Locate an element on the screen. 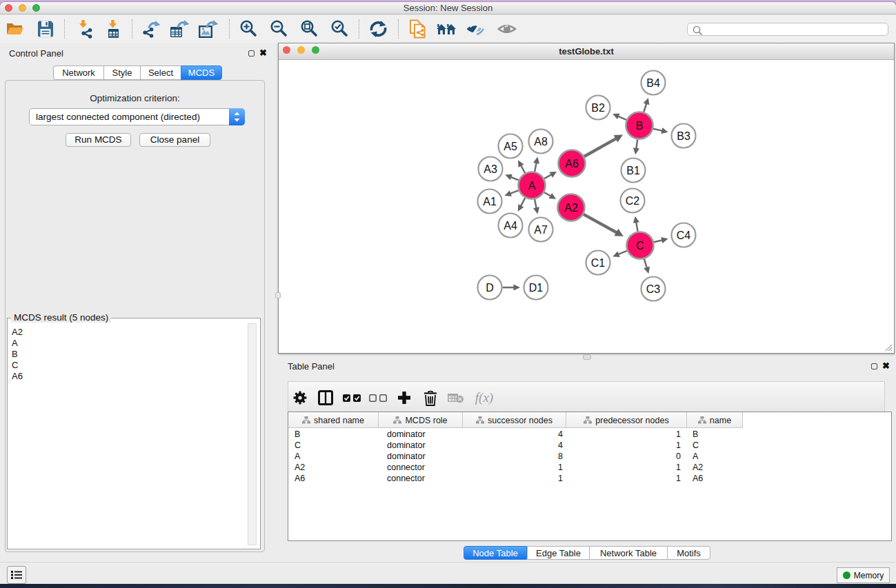  svg-text: C is located at coordinates (640, 245).